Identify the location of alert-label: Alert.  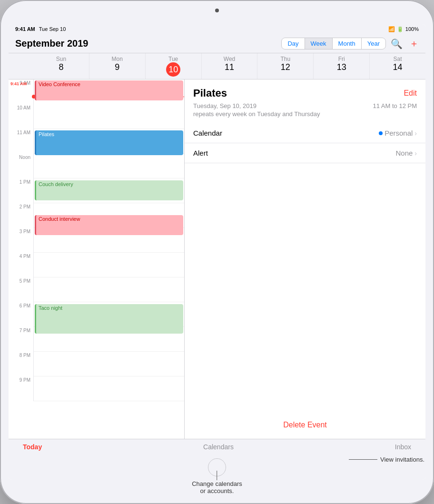
(217, 153).